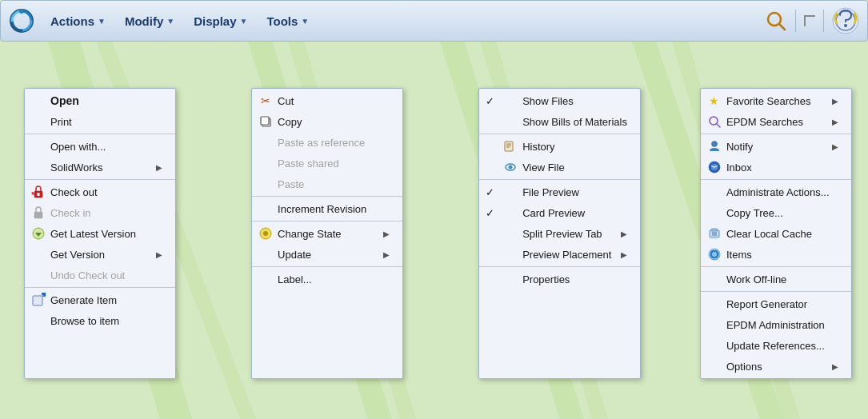 The width and height of the screenshot is (868, 419). I want to click on previewplacement-icon, so click(510, 254).